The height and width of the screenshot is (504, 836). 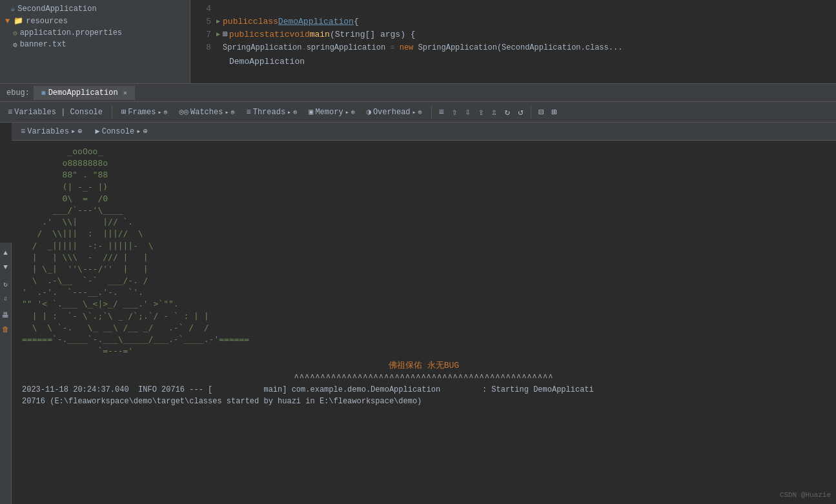 What do you see at coordinates (806, 495) in the screenshot?
I see `watermark: CSDN @Huazie` at bounding box center [806, 495].